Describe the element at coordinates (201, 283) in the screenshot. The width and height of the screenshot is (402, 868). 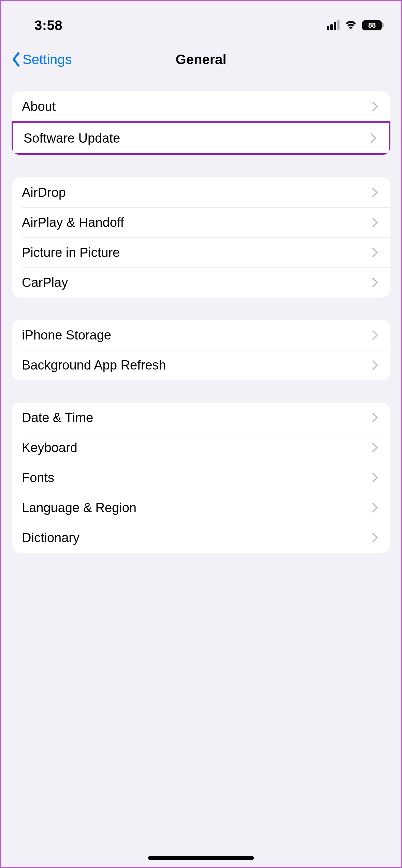
I see `row-carplay: CarPlay` at that location.